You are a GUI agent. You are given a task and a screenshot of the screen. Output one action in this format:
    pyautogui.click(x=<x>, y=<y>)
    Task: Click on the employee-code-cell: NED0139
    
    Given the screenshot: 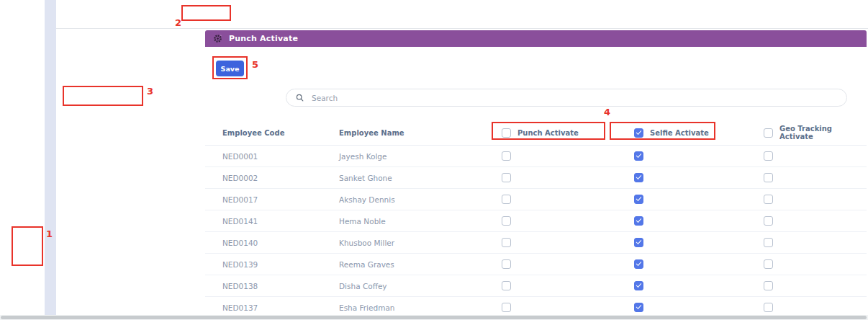 What is the action you would take?
    pyautogui.click(x=281, y=265)
    